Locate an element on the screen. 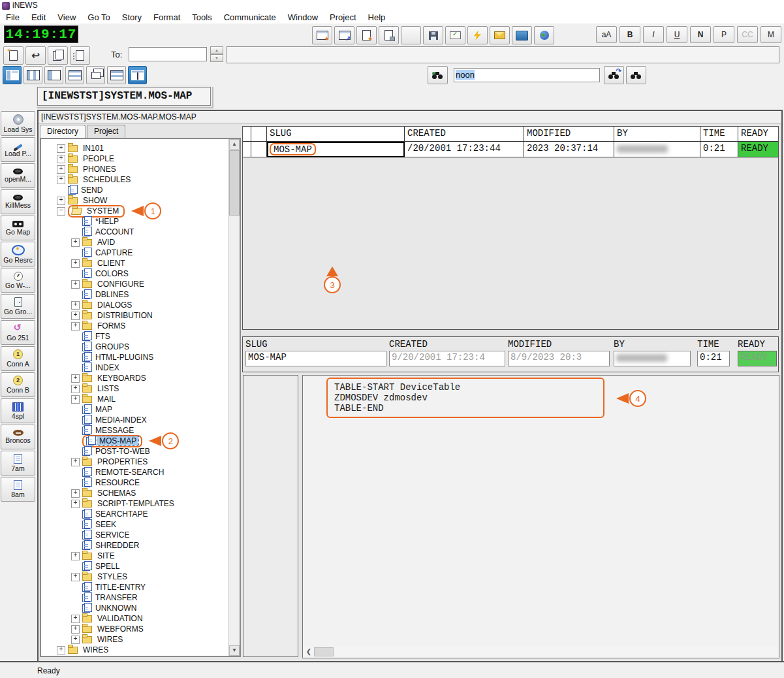 The height and width of the screenshot is (678, 784). tree-item-client: +CLIENT is located at coordinates (140, 263).